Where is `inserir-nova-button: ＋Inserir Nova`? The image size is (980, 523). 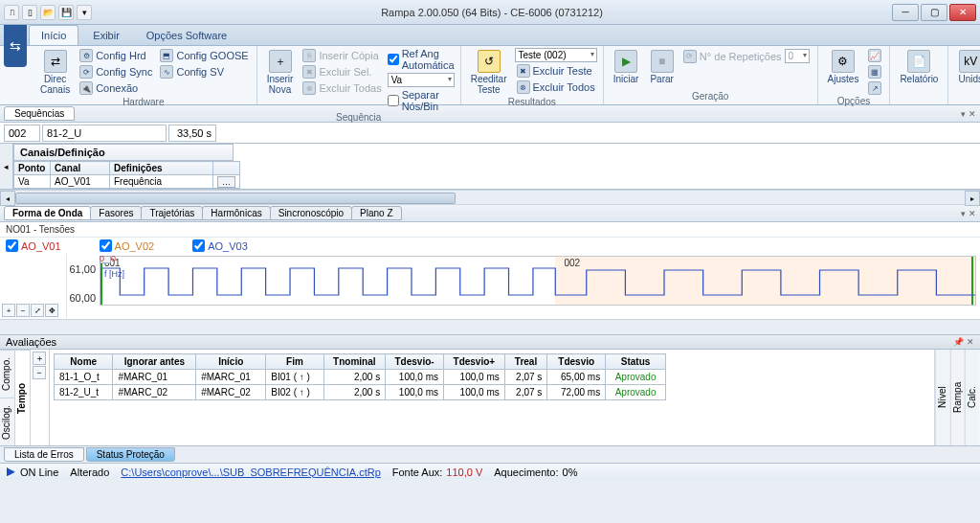 inserir-nova-button: ＋Inserir Nova is located at coordinates (280, 73).